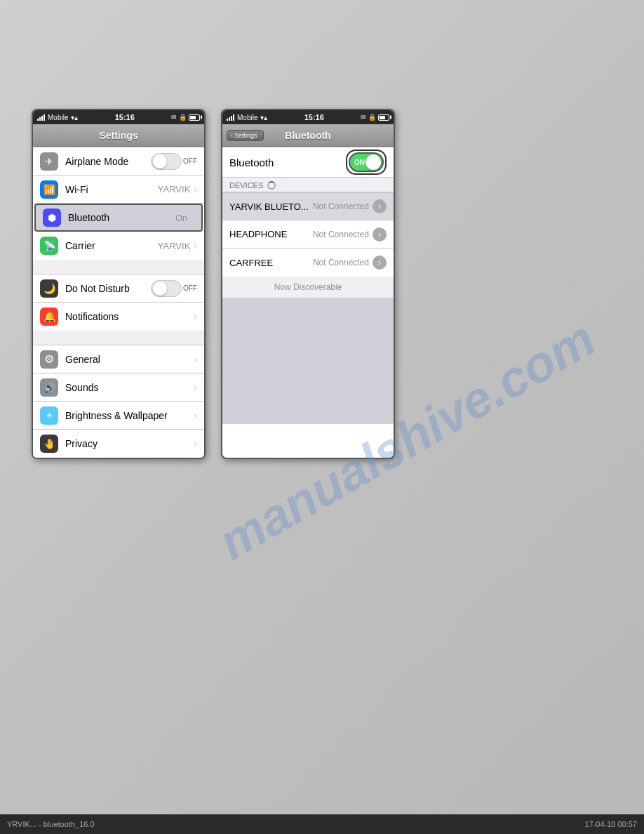 The height and width of the screenshot is (834, 644). Describe the element at coordinates (308, 234) in the screenshot. I see `device-headphone: HEADPHONE Not Connected ›` at that location.